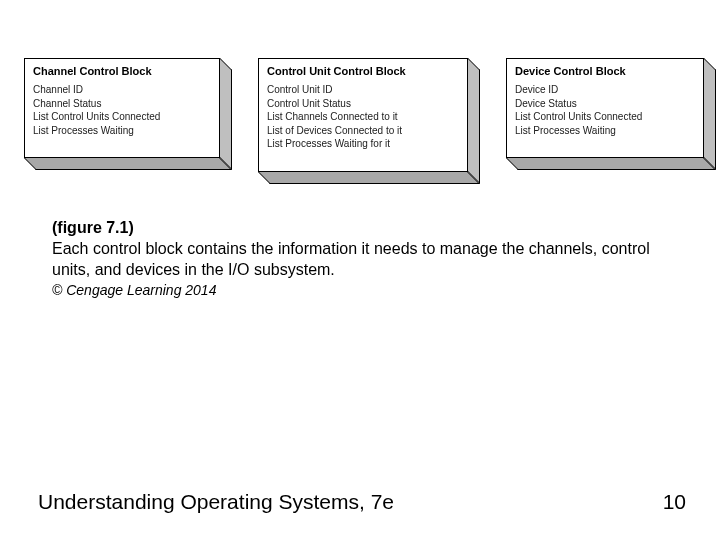 Image resolution: width=720 pixels, height=540 pixels. I want to click on control-block-1: Control Unit Control BlockControl Unit I…, so click(363, 115).